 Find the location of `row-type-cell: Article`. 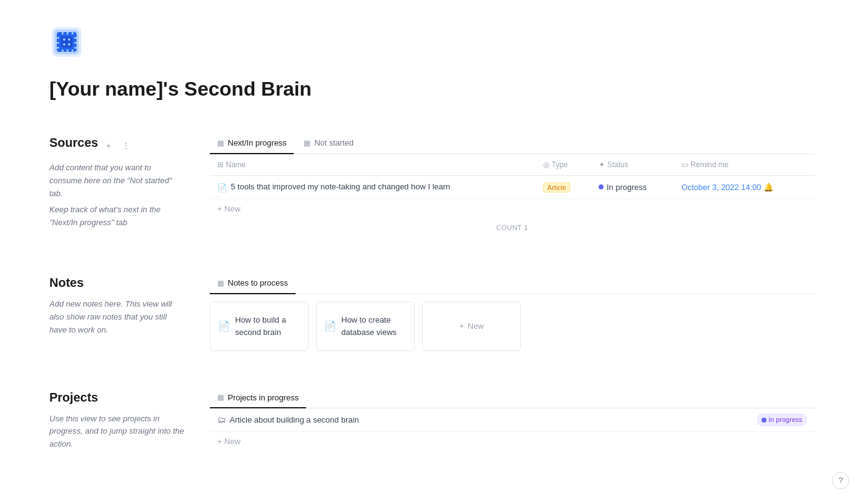

row-type-cell: Article is located at coordinates (563, 188).